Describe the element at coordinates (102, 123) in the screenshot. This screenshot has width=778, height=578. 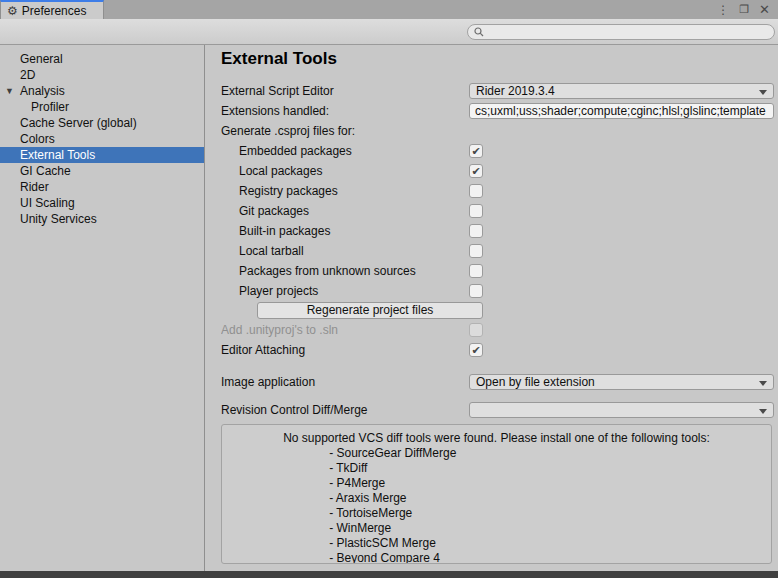
I see `sidebar-item-cache-server-global-: Cache Server (global)` at that location.